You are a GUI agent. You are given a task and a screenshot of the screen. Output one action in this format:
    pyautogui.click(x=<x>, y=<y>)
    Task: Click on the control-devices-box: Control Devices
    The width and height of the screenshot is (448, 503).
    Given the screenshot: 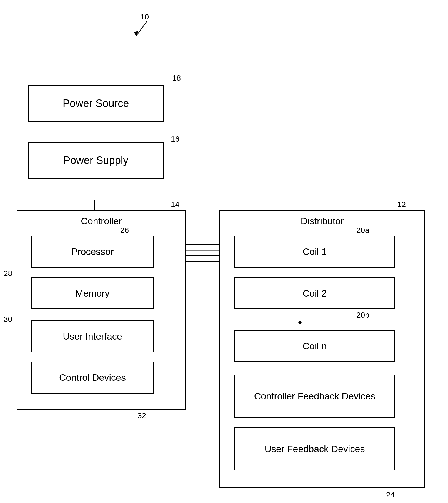 What is the action you would take?
    pyautogui.click(x=92, y=377)
    